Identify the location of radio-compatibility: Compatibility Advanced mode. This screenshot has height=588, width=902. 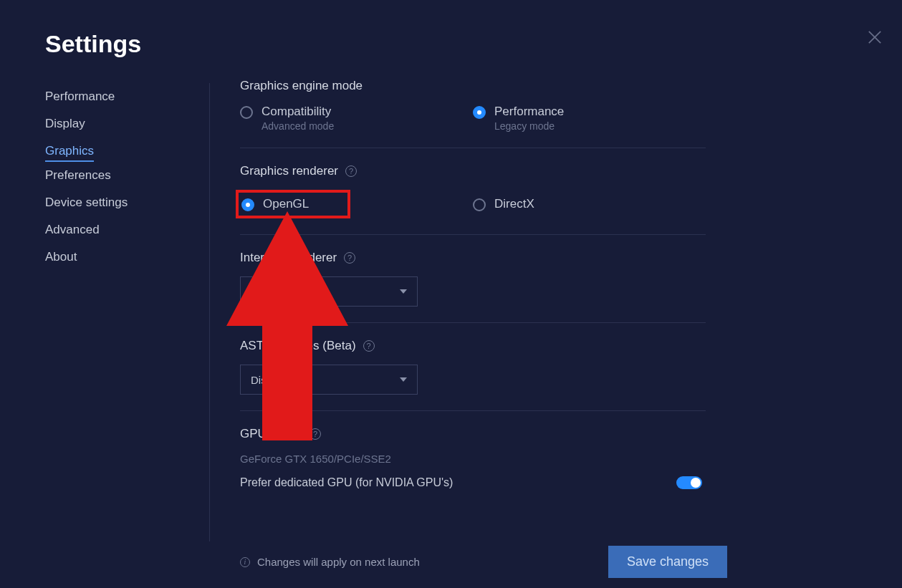
(357, 118).